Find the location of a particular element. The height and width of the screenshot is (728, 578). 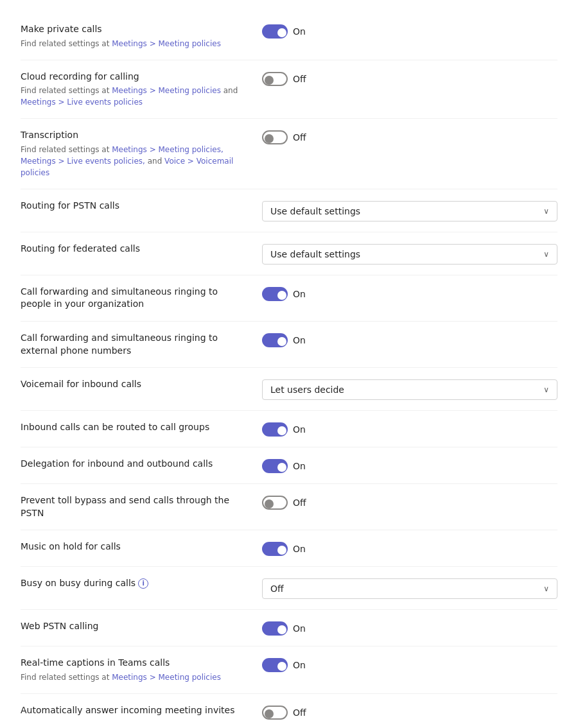

setting-label-routing-federated: Routing for federated calls is located at coordinates (135, 249).